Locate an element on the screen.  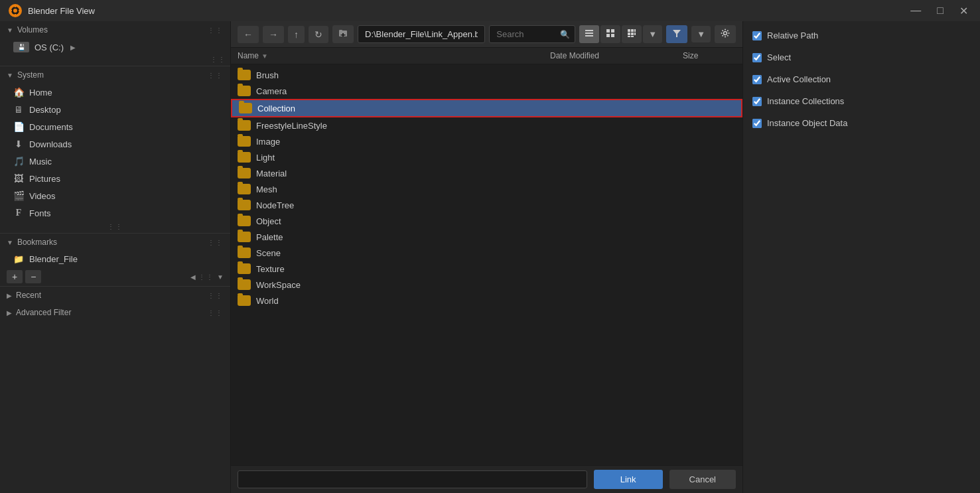
table-row: Scene is located at coordinates (487, 253).